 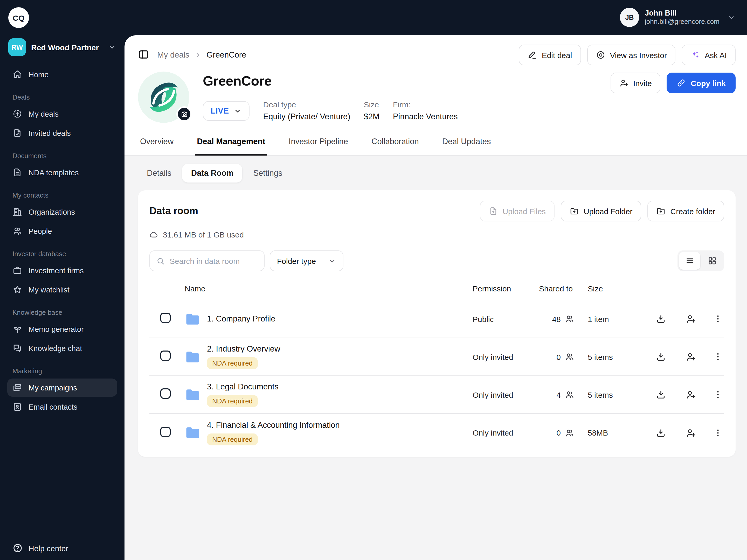 What do you see at coordinates (307, 261) in the screenshot?
I see `folder-type-select: Folder type` at bounding box center [307, 261].